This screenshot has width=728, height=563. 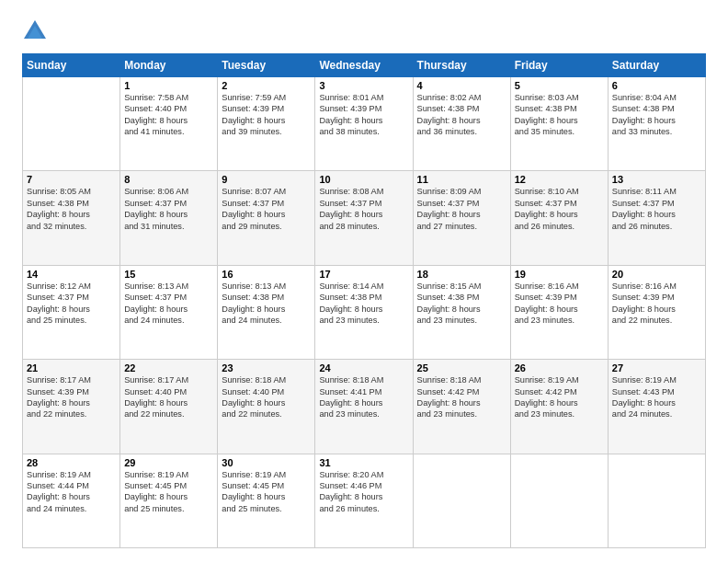 I want to click on calendar-header-row: SundayMondayTuesdayWednesdayThursdayFrid…, so click(x=364, y=66).